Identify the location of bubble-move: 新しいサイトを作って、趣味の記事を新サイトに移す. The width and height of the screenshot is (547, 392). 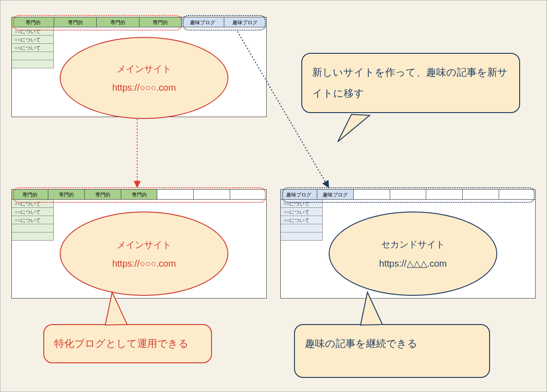
(411, 83).